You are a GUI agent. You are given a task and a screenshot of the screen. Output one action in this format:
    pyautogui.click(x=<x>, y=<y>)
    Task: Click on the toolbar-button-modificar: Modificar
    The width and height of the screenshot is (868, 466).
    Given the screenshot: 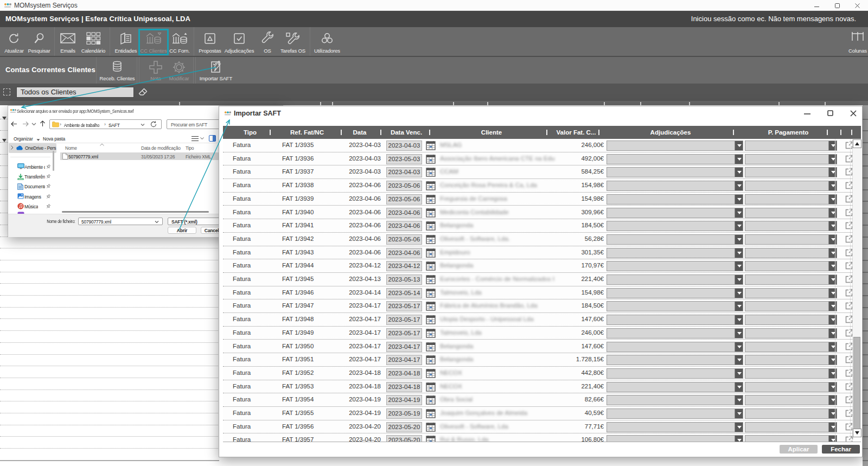 What is the action you would take?
    pyautogui.click(x=179, y=71)
    